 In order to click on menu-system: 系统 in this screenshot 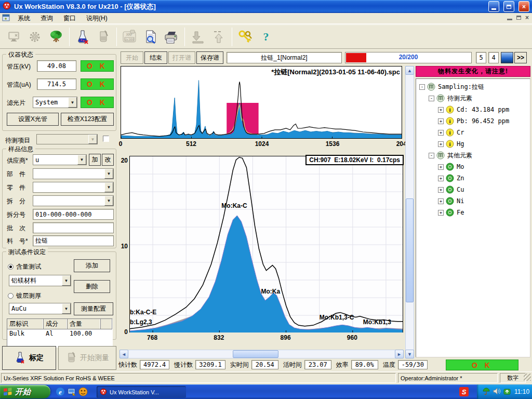, I will do `click(24, 19)`.